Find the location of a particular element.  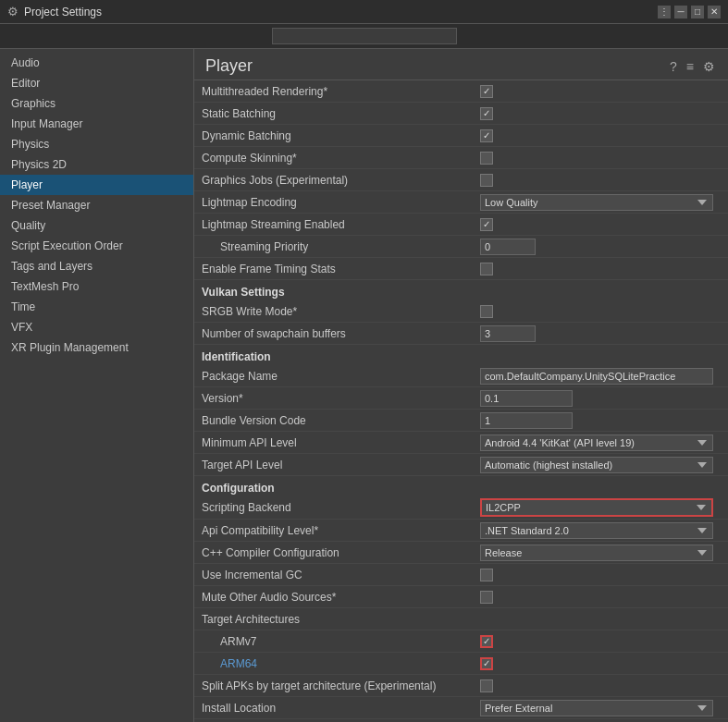

help-icon: ? is located at coordinates (673, 67).